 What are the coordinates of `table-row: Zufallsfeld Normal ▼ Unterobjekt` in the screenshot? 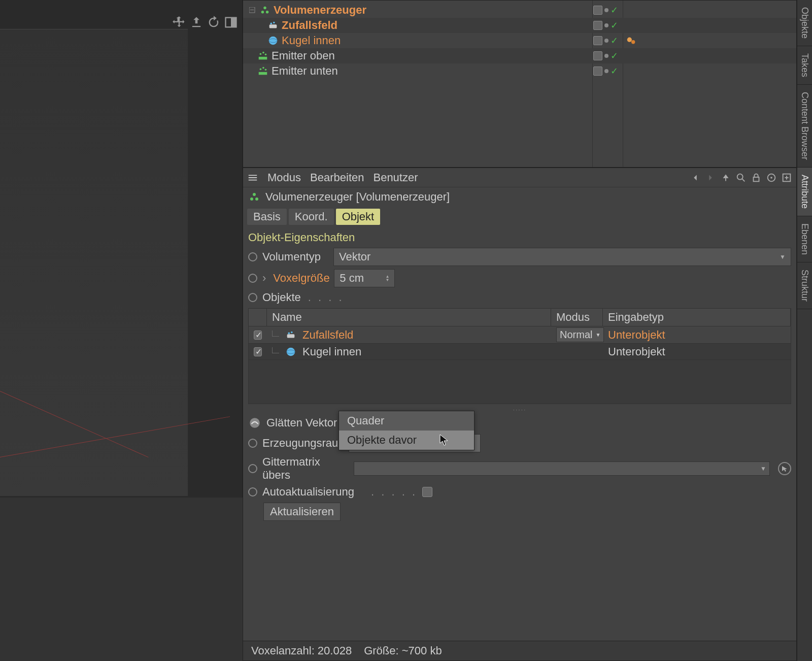 It's located at (520, 335).